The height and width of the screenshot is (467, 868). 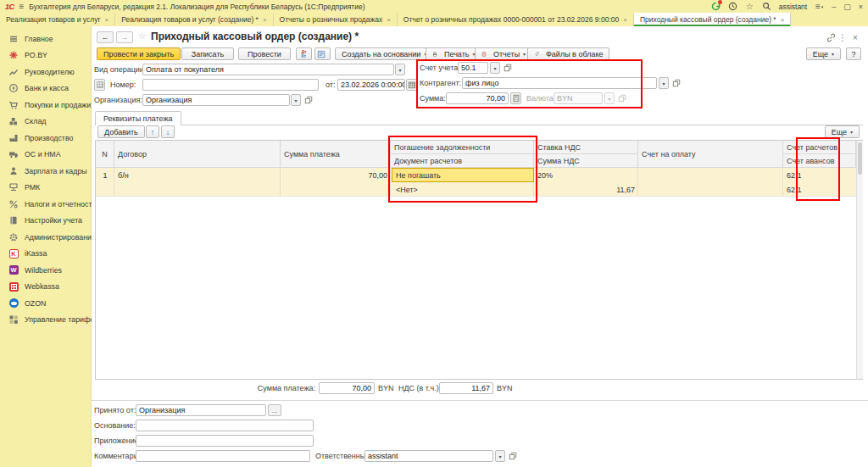 What do you see at coordinates (268, 69) in the screenshot?
I see `operation-select: Оплата от покупателя` at bounding box center [268, 69].